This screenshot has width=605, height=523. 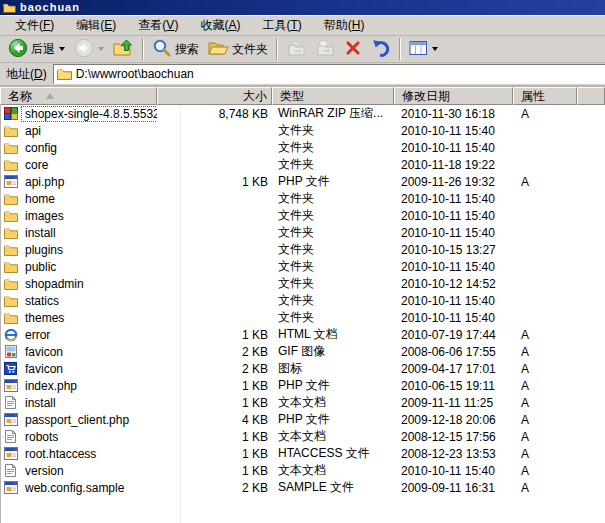 What do you see at coordinates (302, 198) in the screenshot?
I see `file-row: home 文件夹 2010-10-11 15:40` at bounding box center [302, 198].